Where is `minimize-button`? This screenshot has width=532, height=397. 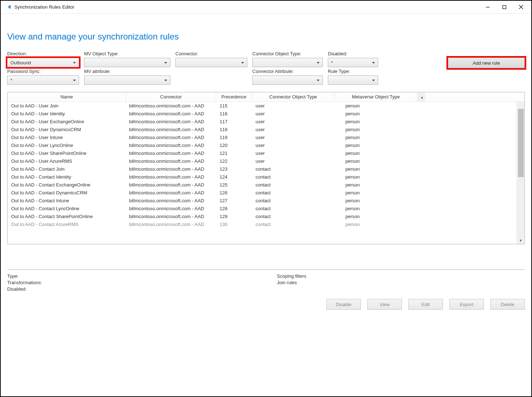 minimize-button is located at coordinates (488, 7).